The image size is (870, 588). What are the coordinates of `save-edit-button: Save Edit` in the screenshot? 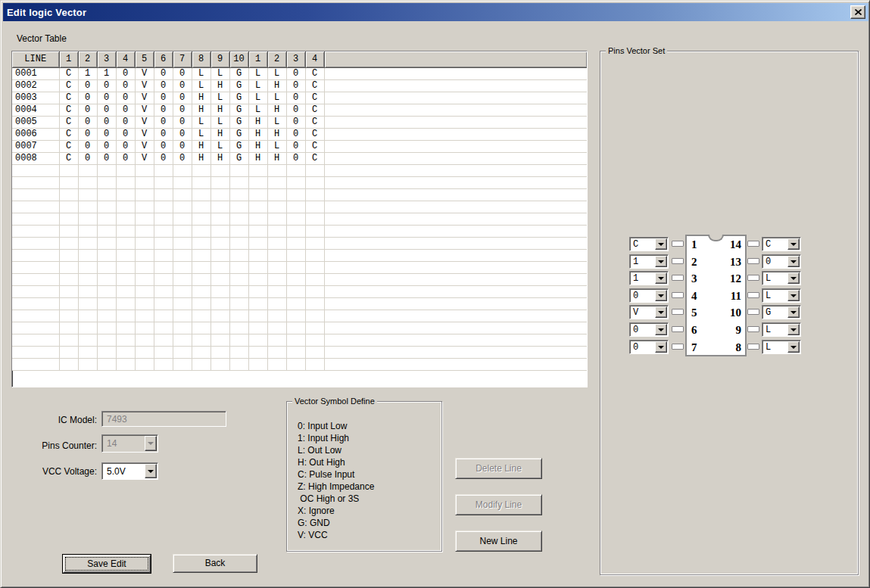 It's located at (107, 564).